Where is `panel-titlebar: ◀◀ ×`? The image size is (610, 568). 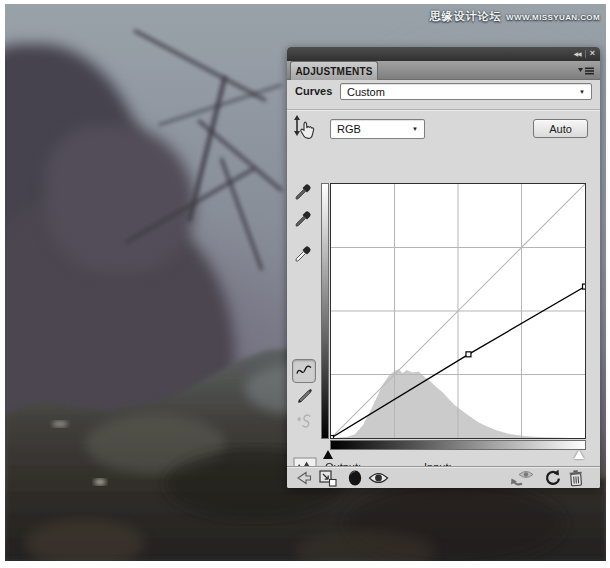 panel-titlebar: ◀◀ × is located at coordinates (444, 54).